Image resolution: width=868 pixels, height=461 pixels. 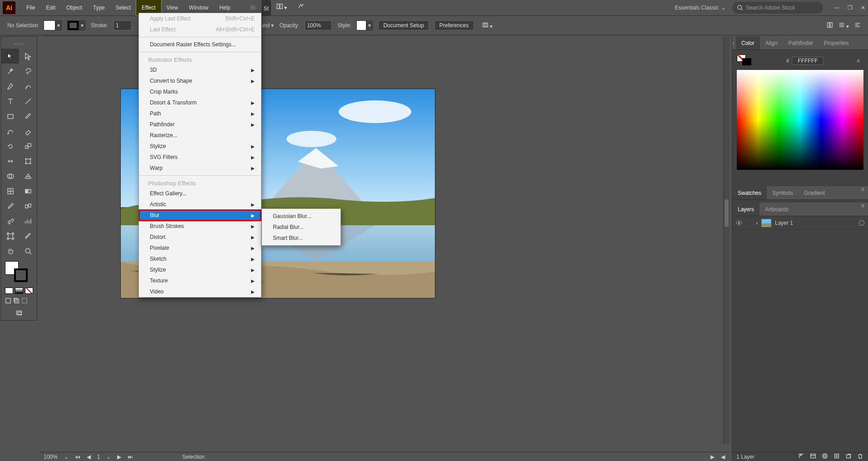 What do you see at coordinates (10, 131) in the screenshot?
I see `shaper-tool` at bounding box center [10, 131].